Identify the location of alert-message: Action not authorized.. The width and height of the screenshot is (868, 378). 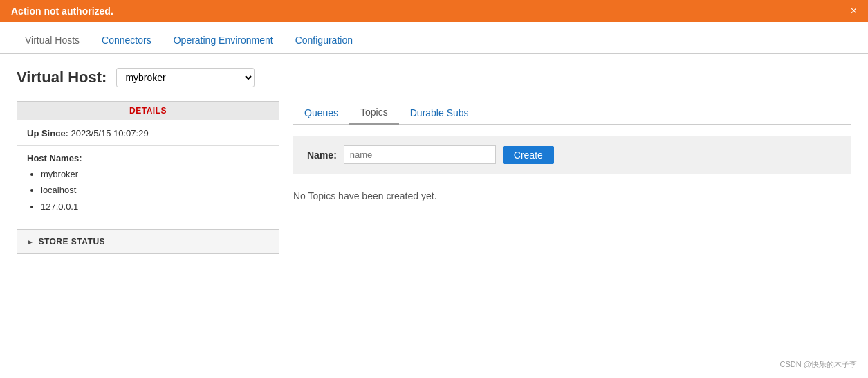
(62, 11).